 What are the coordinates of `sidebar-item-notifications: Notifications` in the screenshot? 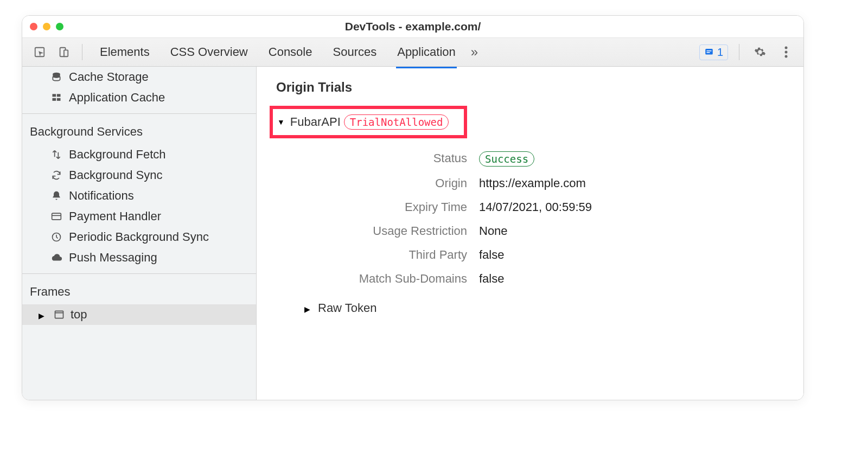 It's located at (139, 196).